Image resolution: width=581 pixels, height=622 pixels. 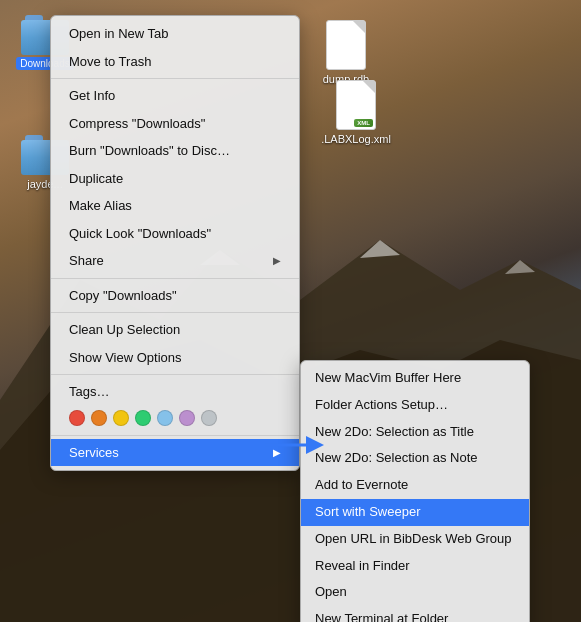 I want to click on xml-corner, so click(x=369, y=87).